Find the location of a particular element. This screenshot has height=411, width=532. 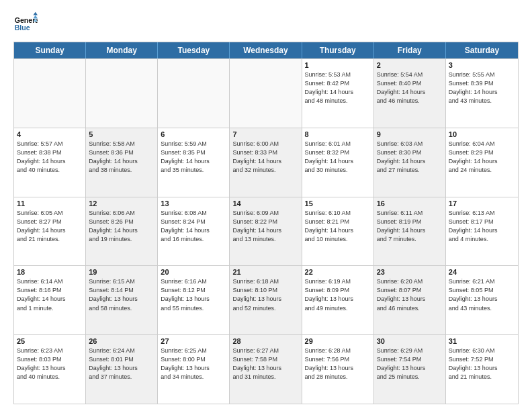

day-number: 24 is located at coordinates (482, 272).